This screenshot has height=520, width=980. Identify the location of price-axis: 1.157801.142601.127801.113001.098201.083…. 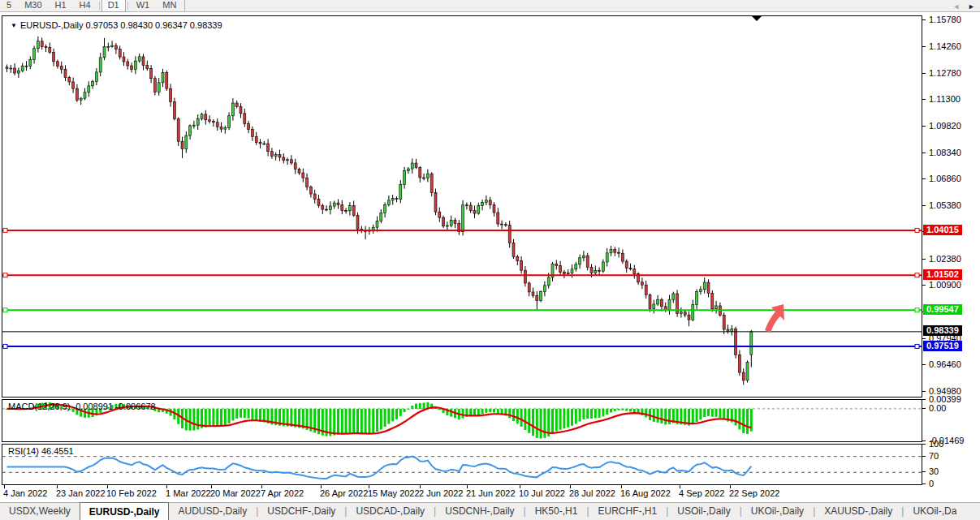
(952, 251).